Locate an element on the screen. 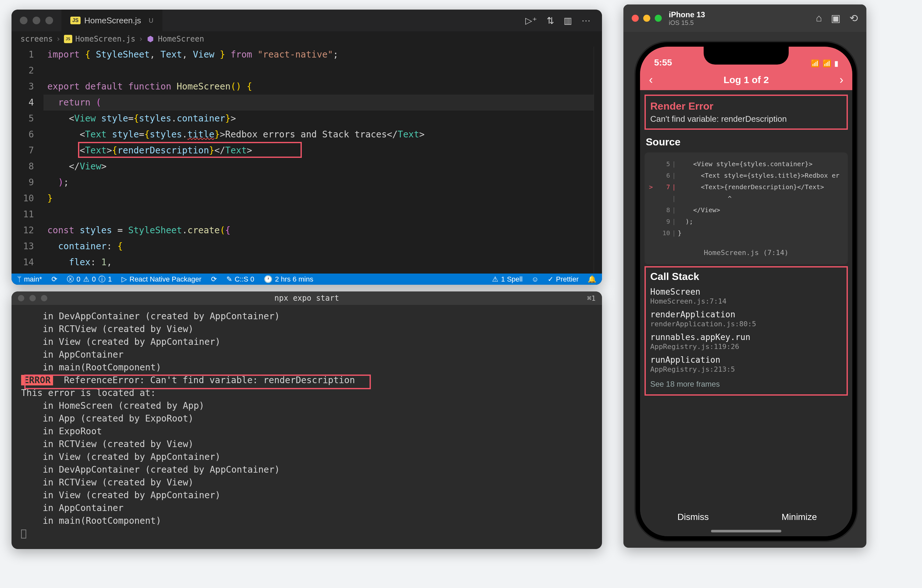  os-version: iOS 15.5 is located at coordinates (687, 23).